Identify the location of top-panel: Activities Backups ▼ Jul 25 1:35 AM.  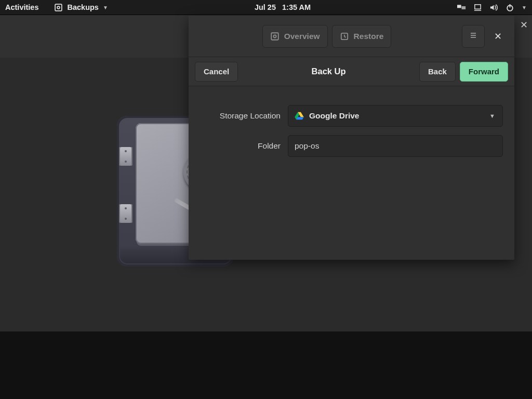
(266, 7).